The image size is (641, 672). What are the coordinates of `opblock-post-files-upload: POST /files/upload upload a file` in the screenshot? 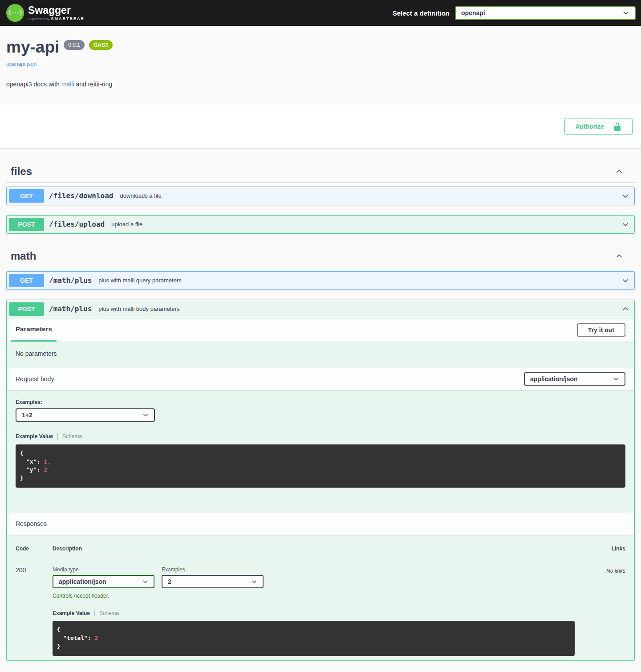 It's located at (320, 224).